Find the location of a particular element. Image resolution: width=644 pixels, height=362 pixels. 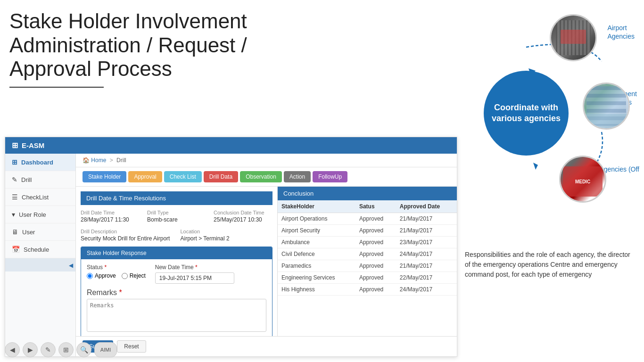

status-label: Status * is located at coordinates (116, 267).